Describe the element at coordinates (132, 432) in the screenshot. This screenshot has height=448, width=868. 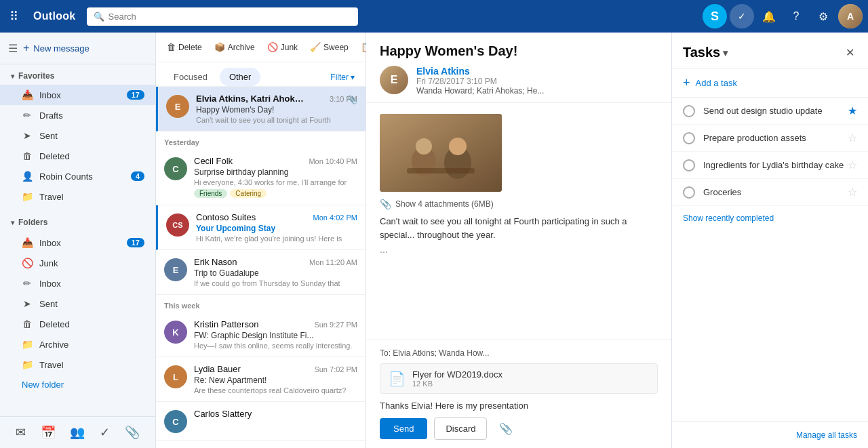
I see `attachments-nav-icon: 📎` at that location.